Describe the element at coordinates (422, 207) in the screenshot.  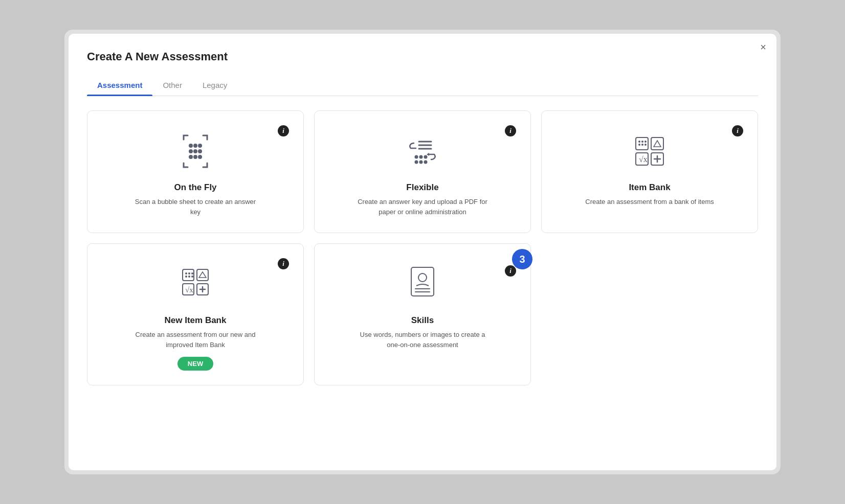
I see `card-desc-flexible: Create an answer key and upload a PDF fo…` at that location.